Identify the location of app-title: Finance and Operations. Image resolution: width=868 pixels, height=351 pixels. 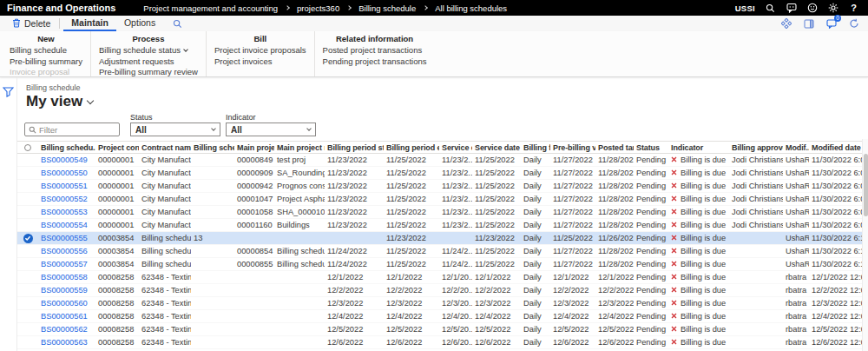
(64, 8).